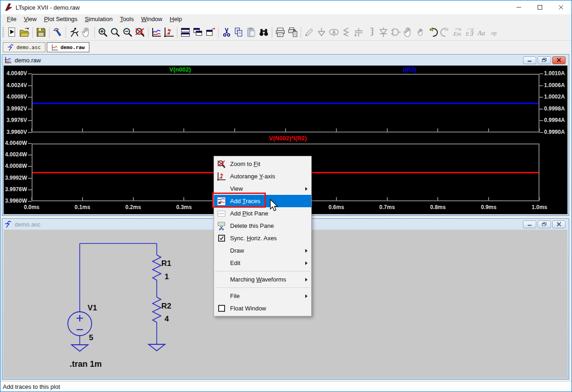 This screenshot has width=572, height=392. What do you see at coordinates (237, 250) in the screenshot?
I see `menu-item-label: Draw` at bounding box center [237, 250].